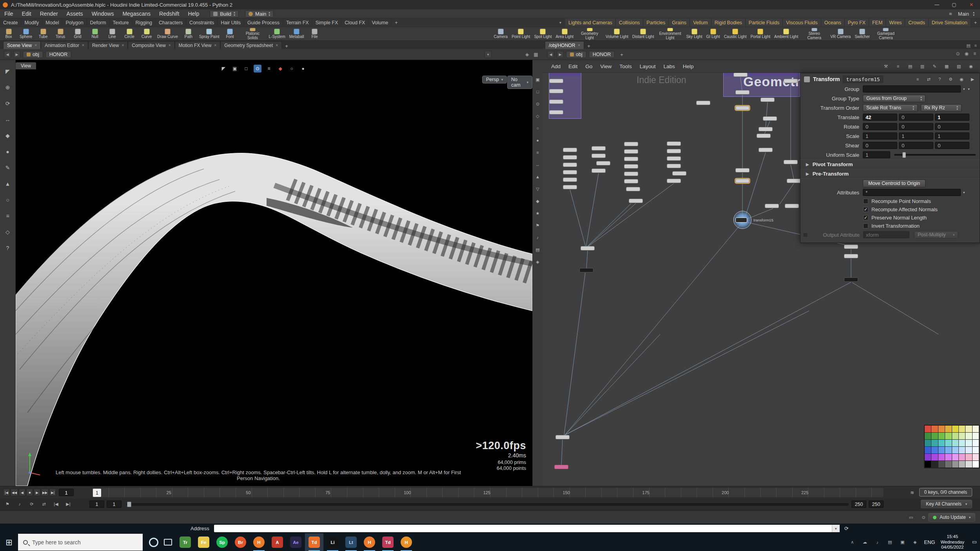 Image resolution: width=980 pixels, height=551 pixels. I want to click on pane-tab-obj-honor: /obj/HONOR×, so click(564, 45).